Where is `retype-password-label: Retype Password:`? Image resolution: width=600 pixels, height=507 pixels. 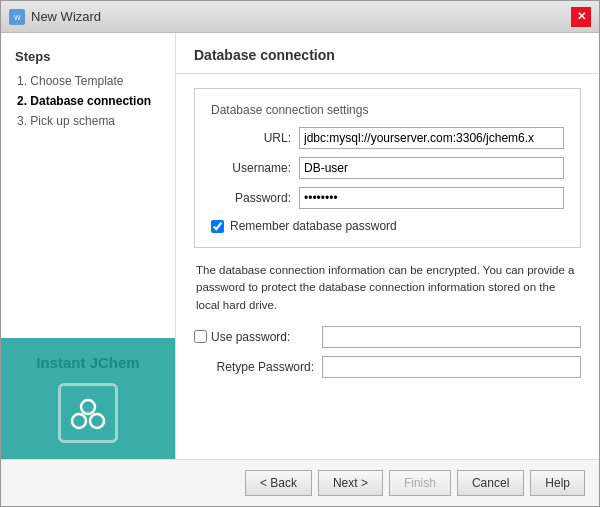 retype-password-label: Retype Password: is located at coordinates (254, 367).